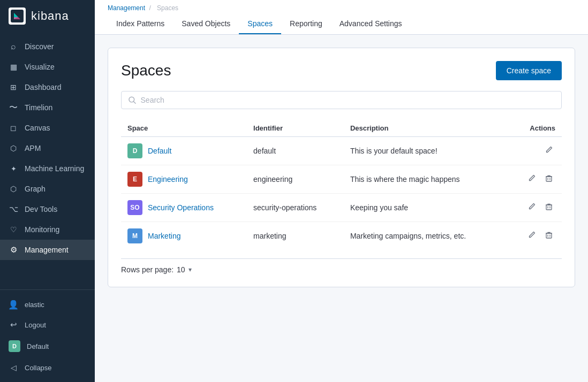 The image size is (588, 382). What do you see at coordinates (348, 100) in the screenshot?
I see `search-input` at bounding box center [348, 100].